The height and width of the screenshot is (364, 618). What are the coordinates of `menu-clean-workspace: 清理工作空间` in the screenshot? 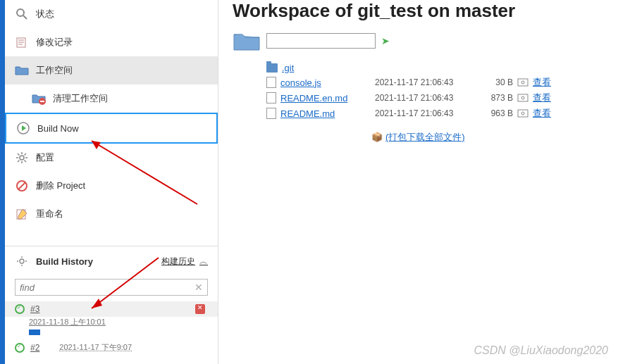 It's located at (111, 99).